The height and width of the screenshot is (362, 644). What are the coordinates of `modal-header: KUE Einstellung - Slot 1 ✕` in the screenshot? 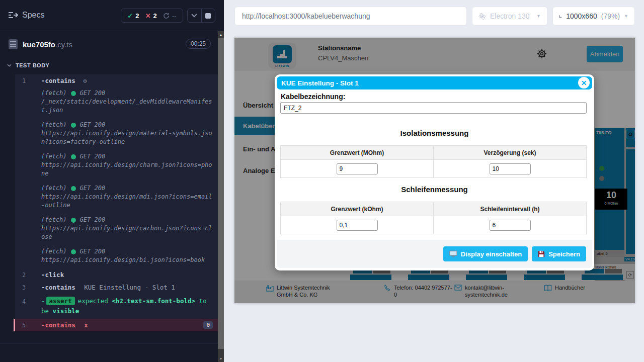 It's located at (435, 83).